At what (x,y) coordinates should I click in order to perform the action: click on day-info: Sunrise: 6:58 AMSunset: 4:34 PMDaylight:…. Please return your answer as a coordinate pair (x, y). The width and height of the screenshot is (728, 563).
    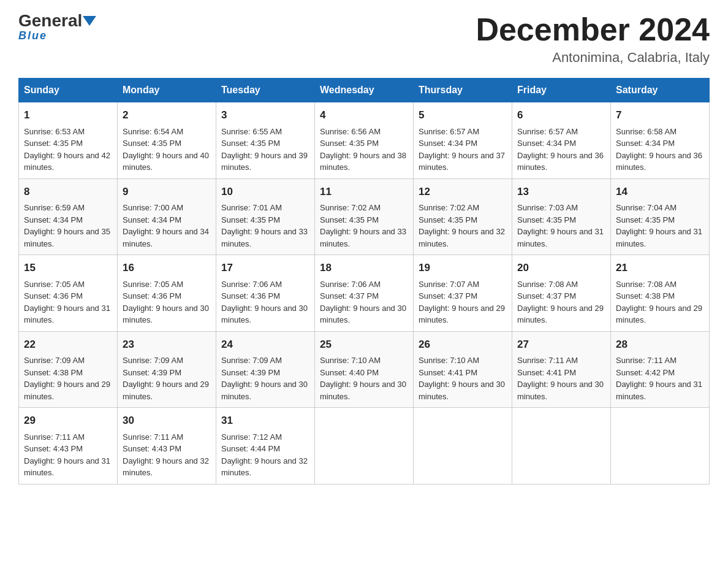
    Looking at the image, I should click on (659, 150).